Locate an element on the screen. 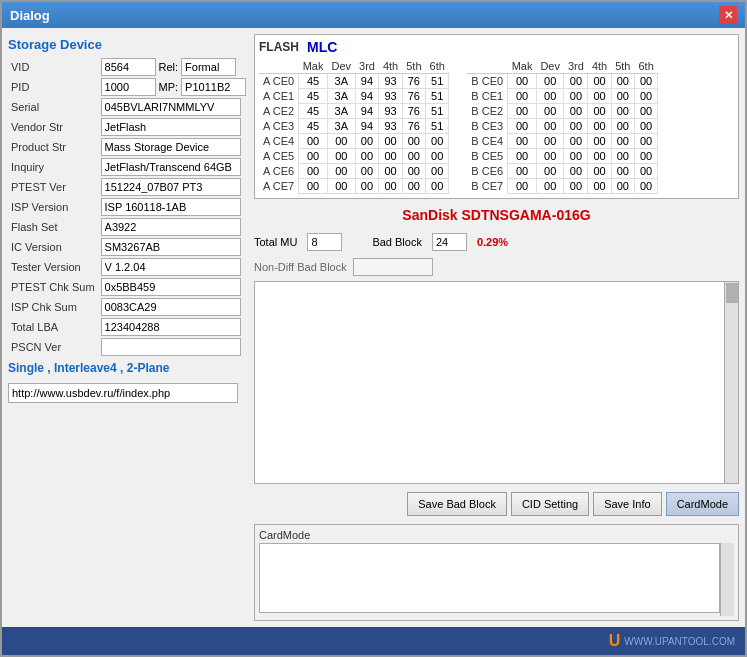 This screenshot has height=657, width=747. vid-row: VID Rel: is located at coordinates (128, 67).